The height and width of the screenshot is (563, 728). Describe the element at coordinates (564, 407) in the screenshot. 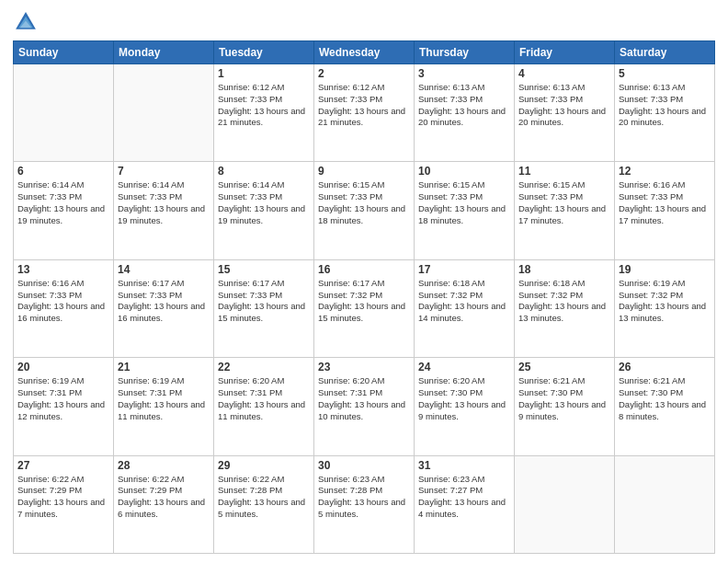

I see `table-row: 25Sunrise: 6:21 AM Sunset: 7:30 PM Dayli…` at that location.